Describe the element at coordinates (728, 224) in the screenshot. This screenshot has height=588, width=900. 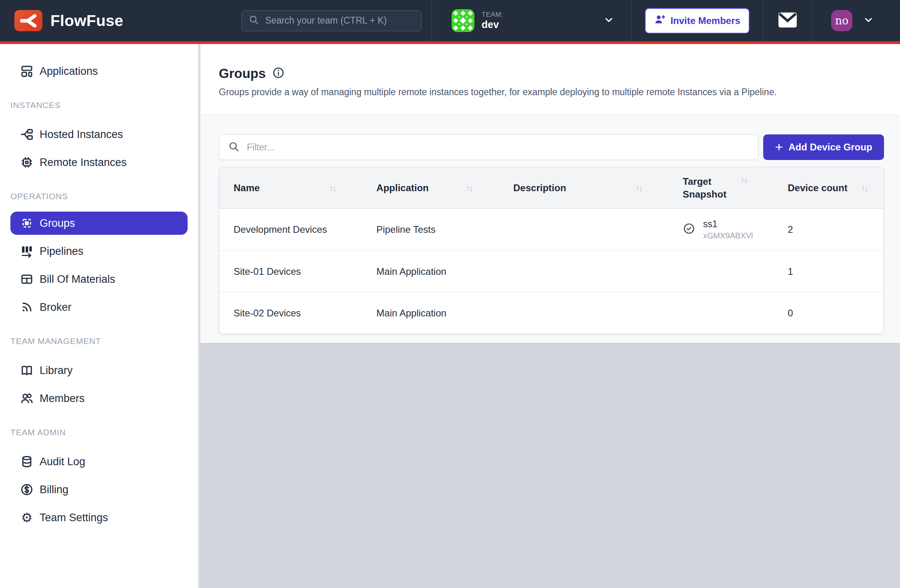
I see `snapshot-name: ss1` at that location.